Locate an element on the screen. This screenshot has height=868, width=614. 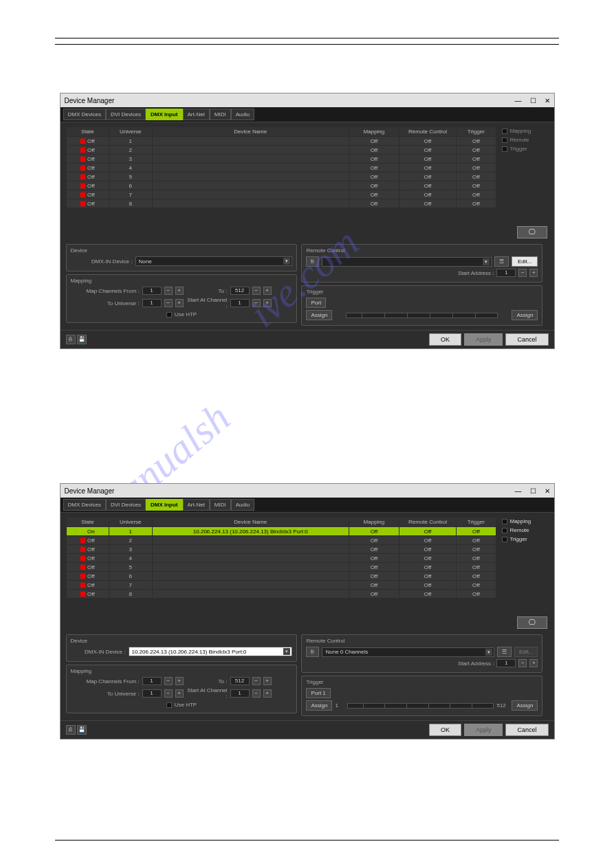
port-button: Port 1 is located at coordinates (318, 693).